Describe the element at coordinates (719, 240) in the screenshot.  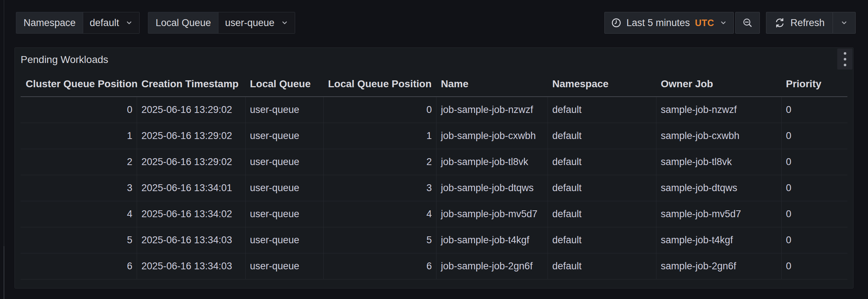
I see `cell-owner-job: sample-job-t4kgf` at that location.